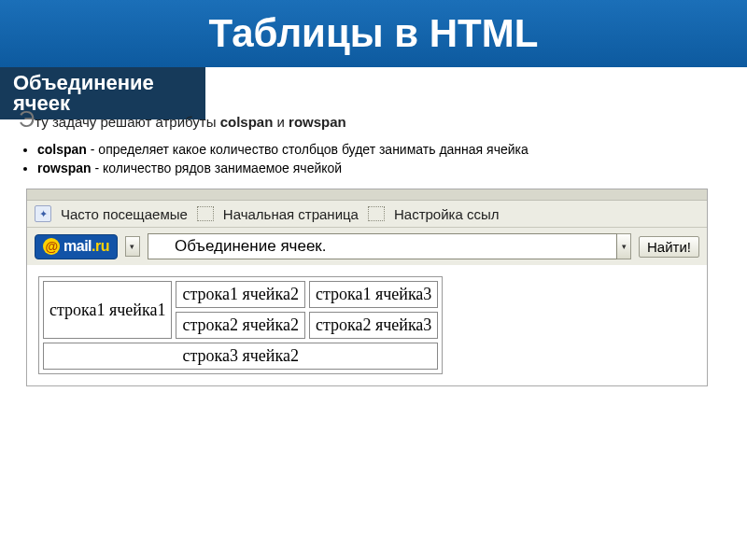 This screenshot has height=560, width=747. I want to click on demo-table: строка1 ячейка1 строка1 ячейка2 строка1 …, so click(241, 325).